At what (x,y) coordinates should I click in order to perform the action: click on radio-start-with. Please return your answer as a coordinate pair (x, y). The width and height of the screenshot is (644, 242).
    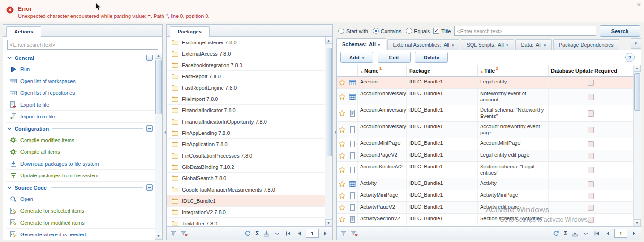
    Looking at the image, I should click on (341, 31).